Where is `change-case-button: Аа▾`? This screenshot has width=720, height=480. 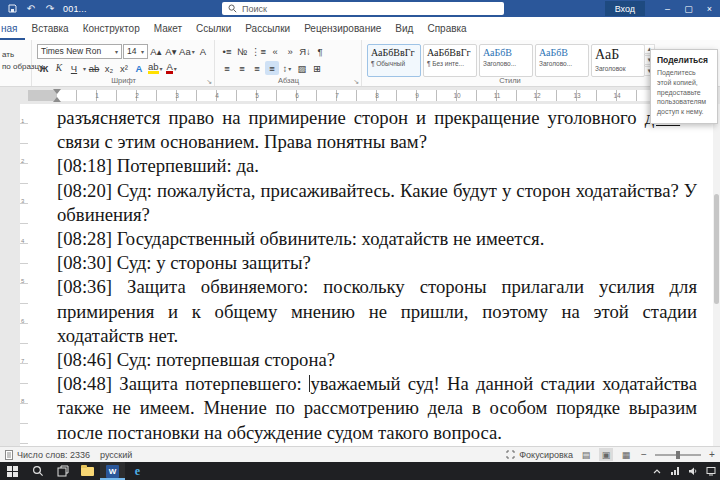 change-case-button: Аа▾ is located at coordinates (187, 51).